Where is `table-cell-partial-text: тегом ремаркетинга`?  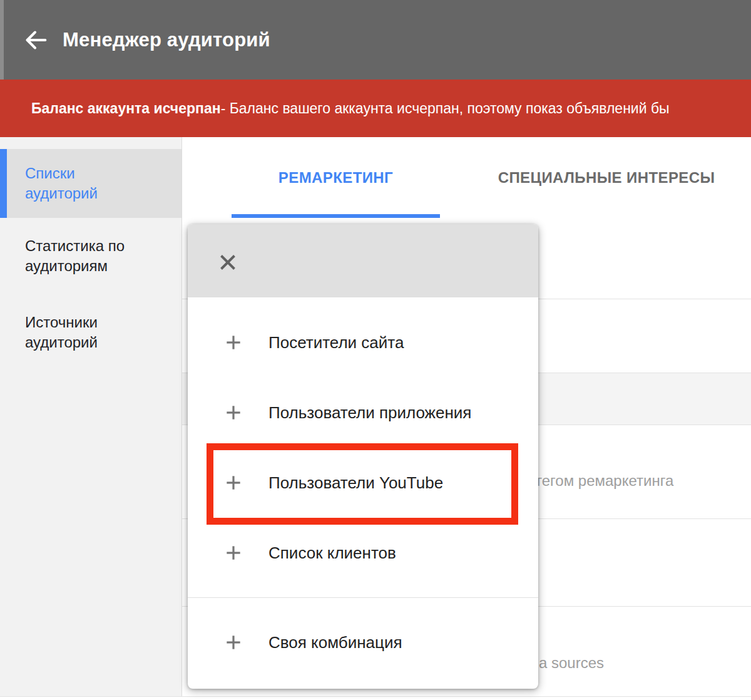
table-cell-partial-text: тегом ремаркетинга is located at coordinates (605, 481).